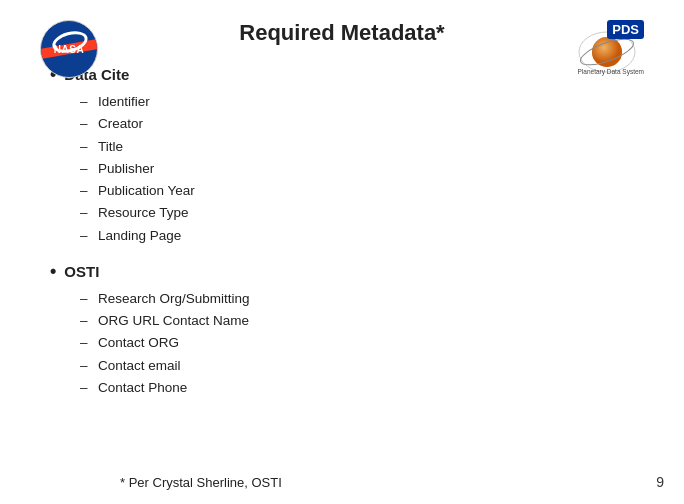 The width and height of the screenshot is (684, 504). Describe the element at coordinates (69, 50) in the screenshot. I see `nasa-logo-text: NASA` at that location.